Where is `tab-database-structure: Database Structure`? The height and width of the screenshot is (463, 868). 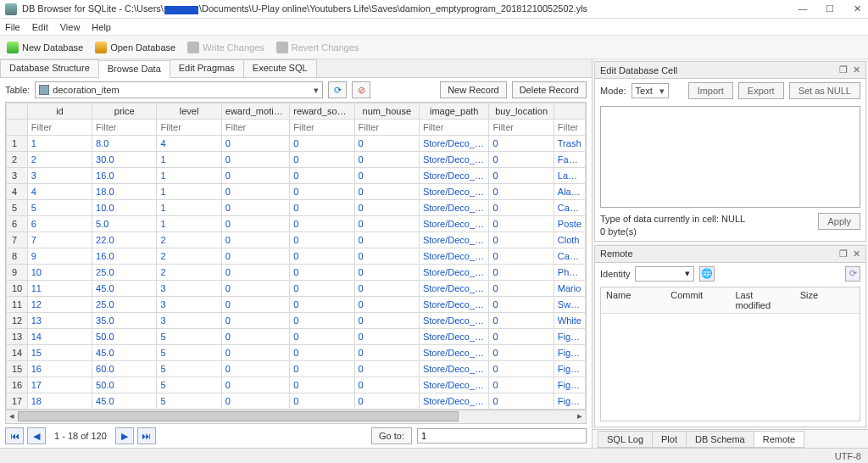
tab-database-structure: Database Structure is located at coordinates (49, 68).